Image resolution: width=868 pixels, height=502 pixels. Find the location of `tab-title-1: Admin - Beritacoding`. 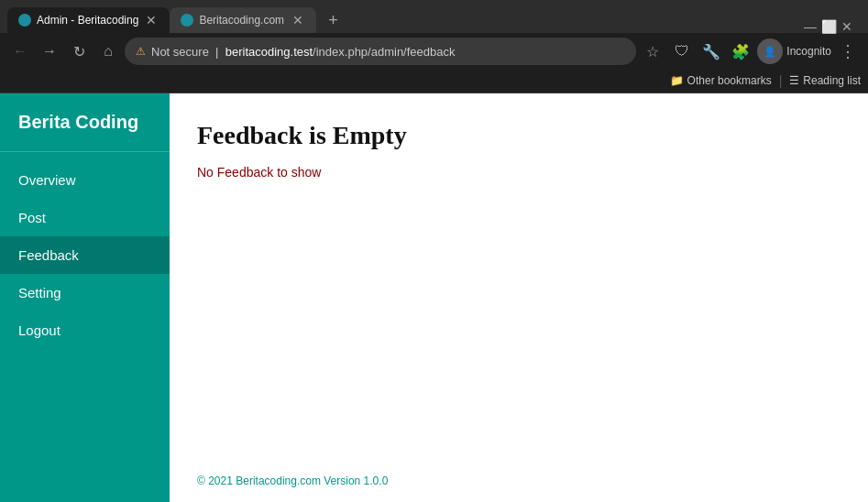

tab-title-1: Admin - Beritacoding is located at coordinates (88, 20).